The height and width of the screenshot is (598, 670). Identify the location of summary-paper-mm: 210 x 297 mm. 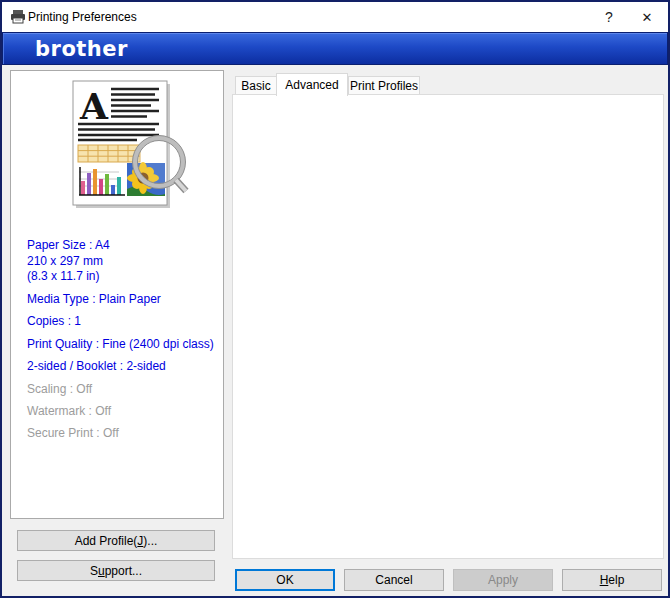
(65, 261).